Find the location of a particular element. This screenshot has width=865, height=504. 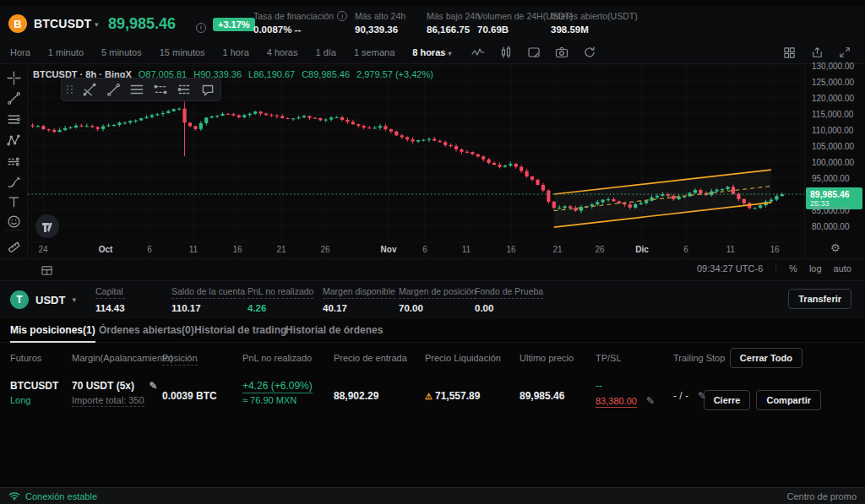

price-tick: 120,000.00 is located at coordinates (833, 98).